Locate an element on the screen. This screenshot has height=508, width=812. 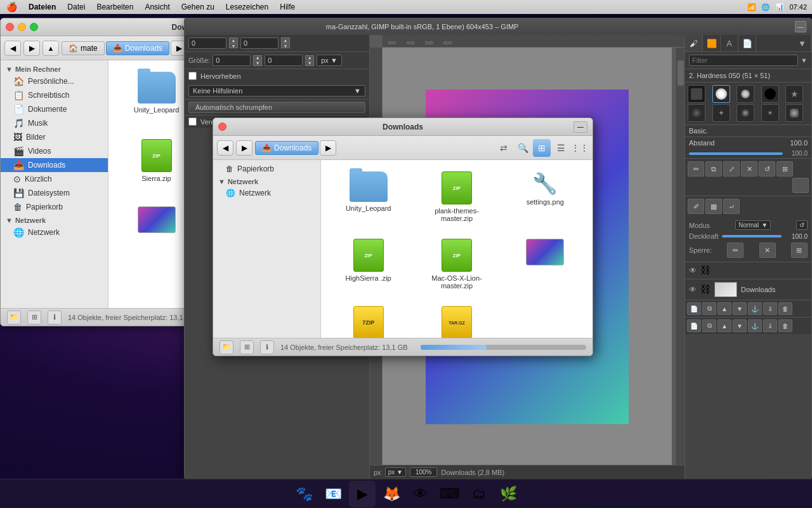
fm2-minimize-button: — is located at coordinates (580, 127).